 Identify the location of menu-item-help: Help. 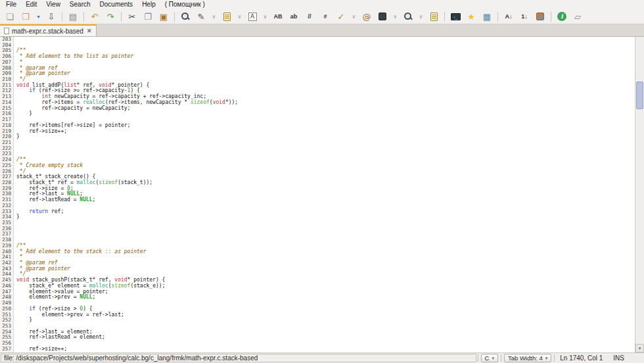
(149, 5).